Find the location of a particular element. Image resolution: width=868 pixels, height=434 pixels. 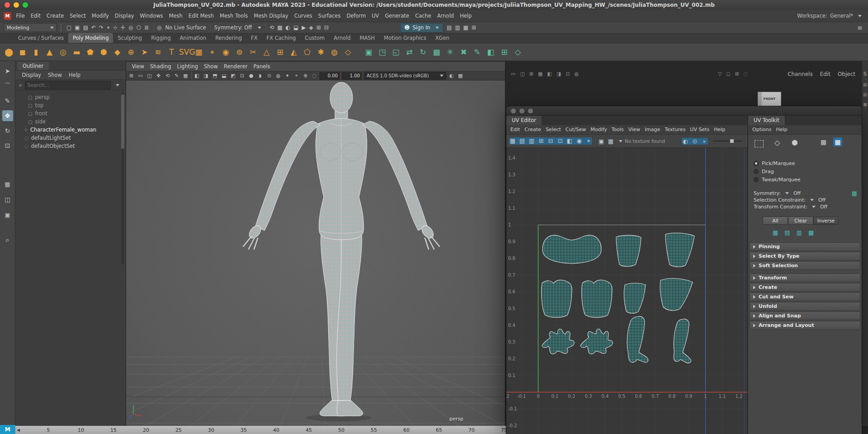

checker-icon: ▦ is located at coordinates (611, 141).